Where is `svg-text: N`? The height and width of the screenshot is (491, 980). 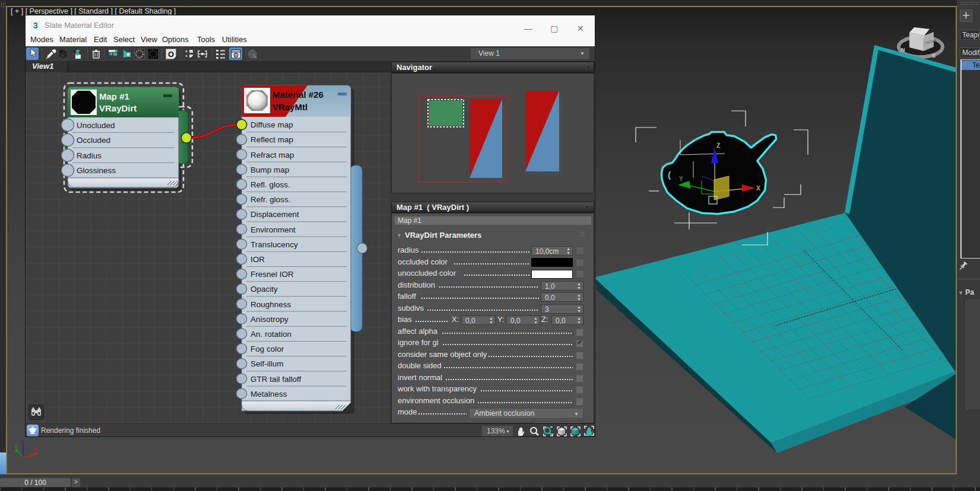
svg-text: N is located at coordinates (903, 50).